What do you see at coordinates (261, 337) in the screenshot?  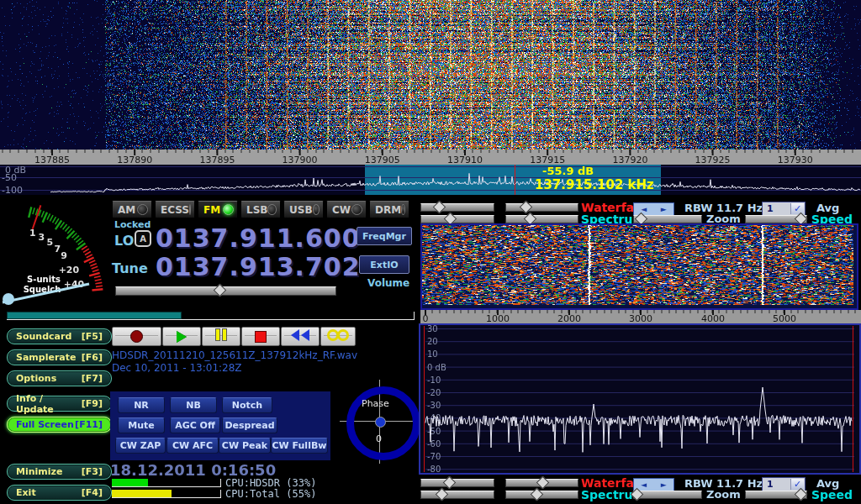 I see `stop-icon` at bounding box center [261, 337].